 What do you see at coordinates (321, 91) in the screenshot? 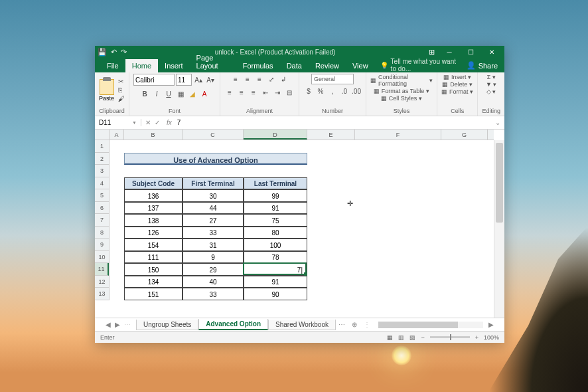
I see `percent-icon: %` at bounding box center [321, 91].